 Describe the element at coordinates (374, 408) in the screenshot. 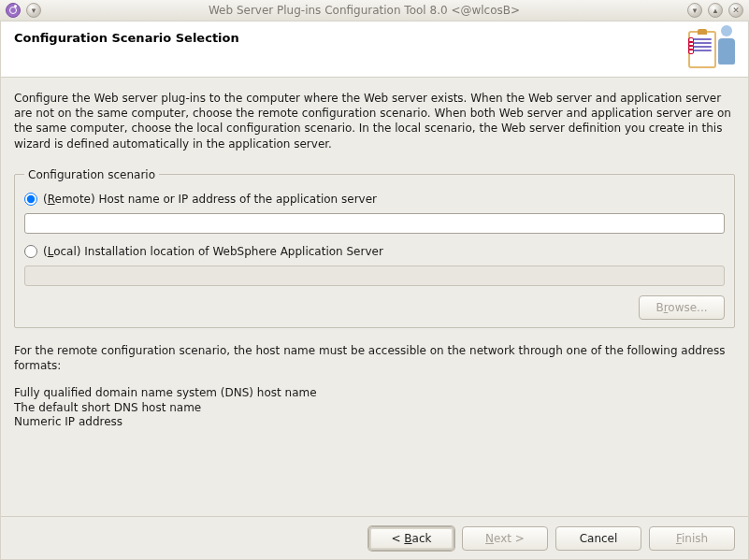

I see `format-list: Fully qualified domain name system (DNS)…` at that location.